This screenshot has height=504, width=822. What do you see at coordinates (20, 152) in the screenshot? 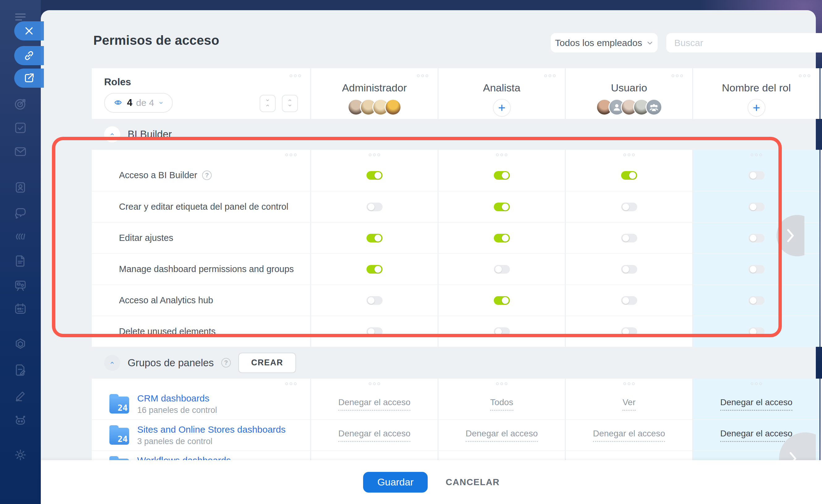
I see `sidebar-item-mail` at bounding box center [20, 152].